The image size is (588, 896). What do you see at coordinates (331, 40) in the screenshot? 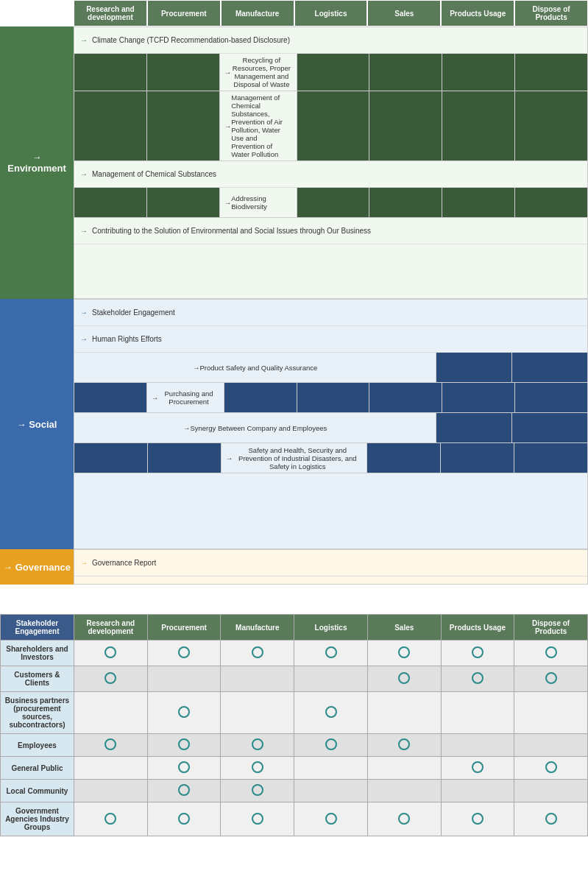
I see `env-full-row-climate: → Climate Change (TCFD Recommendation-ba…` at bounding box center [331, 40].